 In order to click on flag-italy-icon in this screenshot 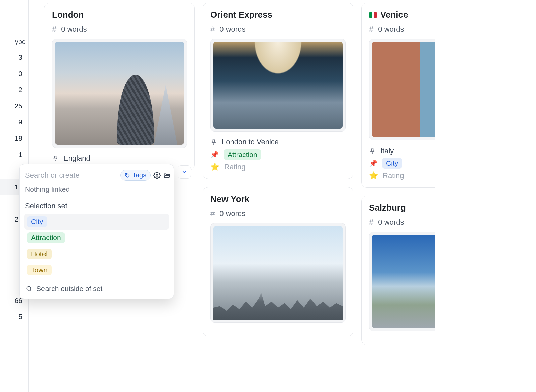, I will do `click(373, 15)`.